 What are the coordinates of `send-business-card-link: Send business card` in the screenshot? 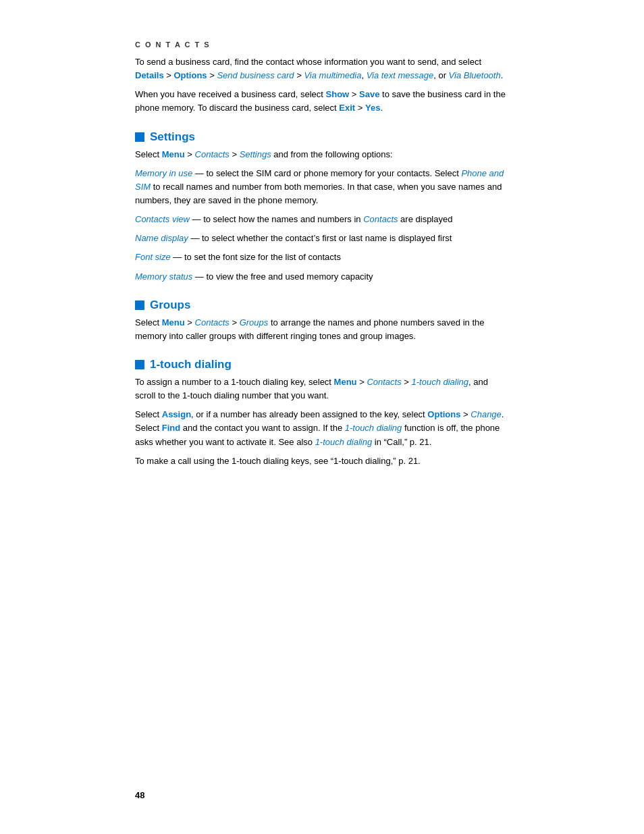 It's located at (255, 76).